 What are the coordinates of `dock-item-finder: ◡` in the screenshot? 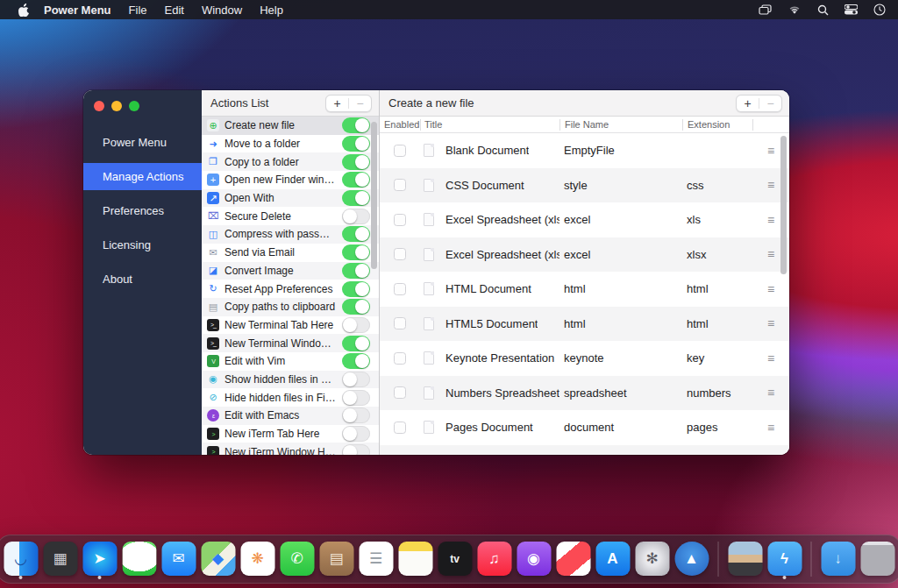 It's located at (21, 559).